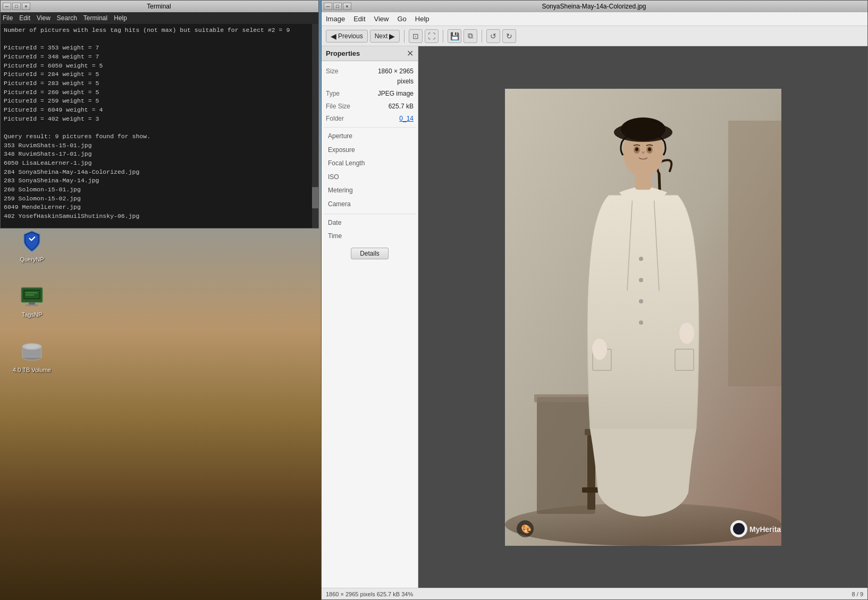 This screenshot has height=600, width=868. Describe the element at coordinates (315, 126) in the screenshot. I see `terminal-scrollbar` at that location.